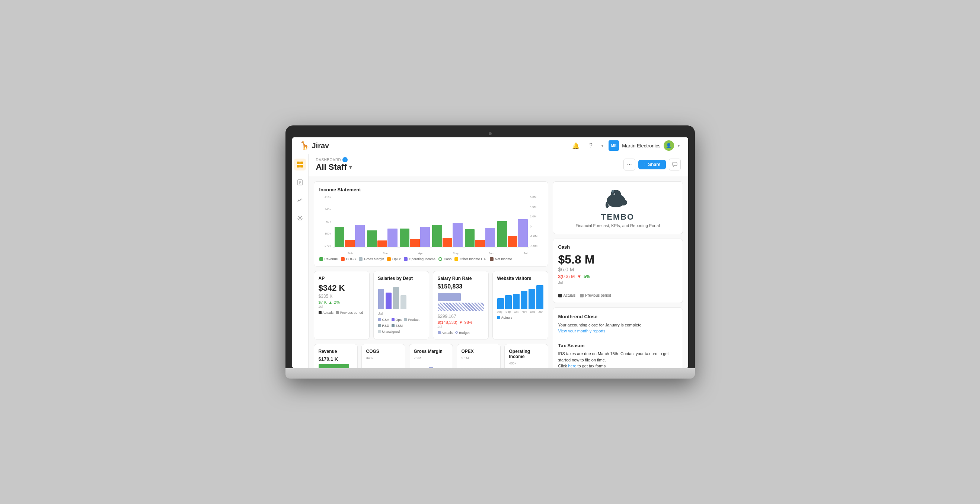  Describe the element at coordinates (629, 164) in the screenshot. I see `more-options-button: ···` at that location.